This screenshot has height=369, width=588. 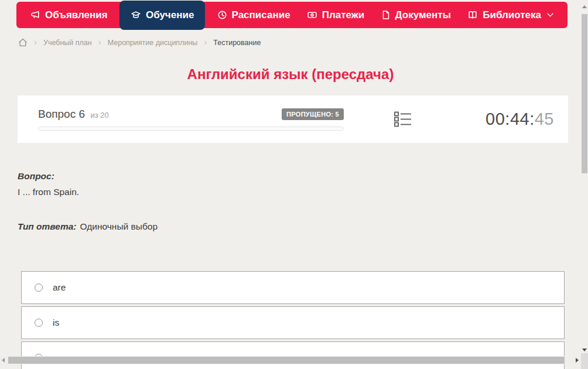 What do you see at coordinates (386, 15) in the screenshot?
I see `document-icon` at bounding box center [386, 15].